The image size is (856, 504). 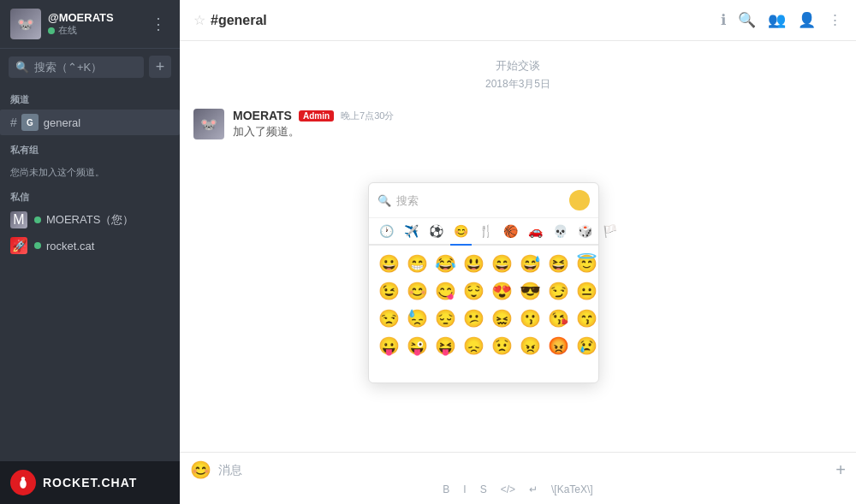 What do you see at coordinates (586, 231) in the screenshot?
I see `emoji-cat-symbols: 🎲` at bounding box center [586, 231].